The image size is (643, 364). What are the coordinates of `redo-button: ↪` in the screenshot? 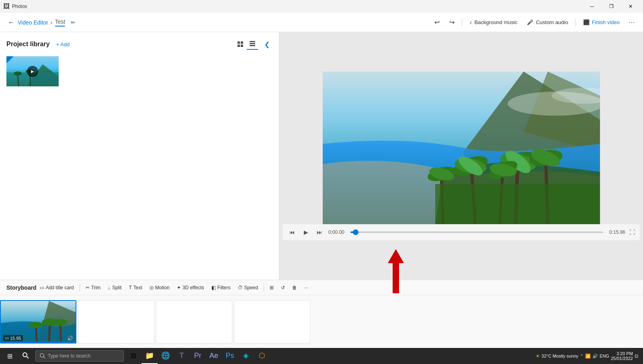 It's located at (452, 22).